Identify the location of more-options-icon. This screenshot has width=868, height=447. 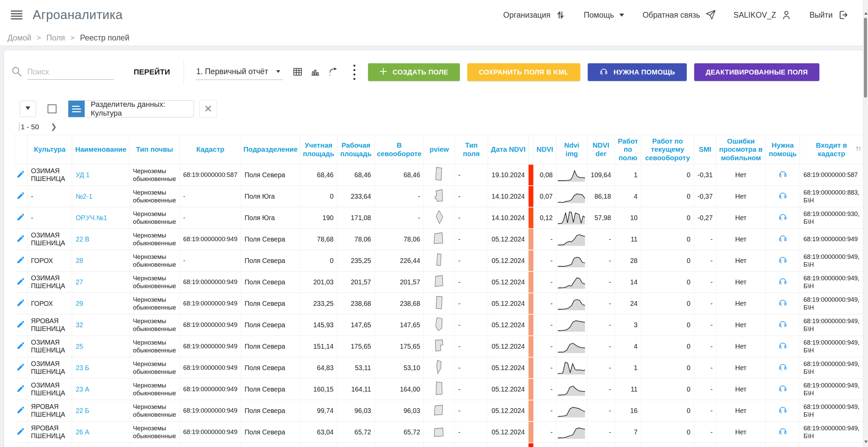
(354, 72).